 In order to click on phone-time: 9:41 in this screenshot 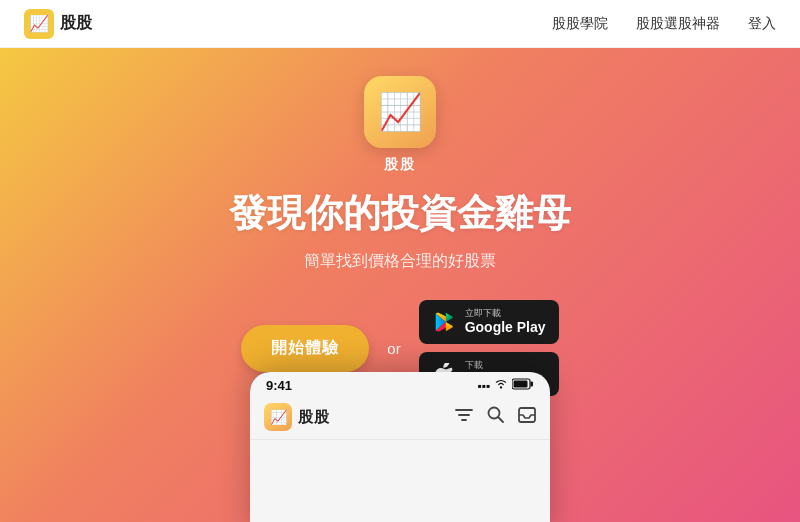, I will do `click(279, 386)`.